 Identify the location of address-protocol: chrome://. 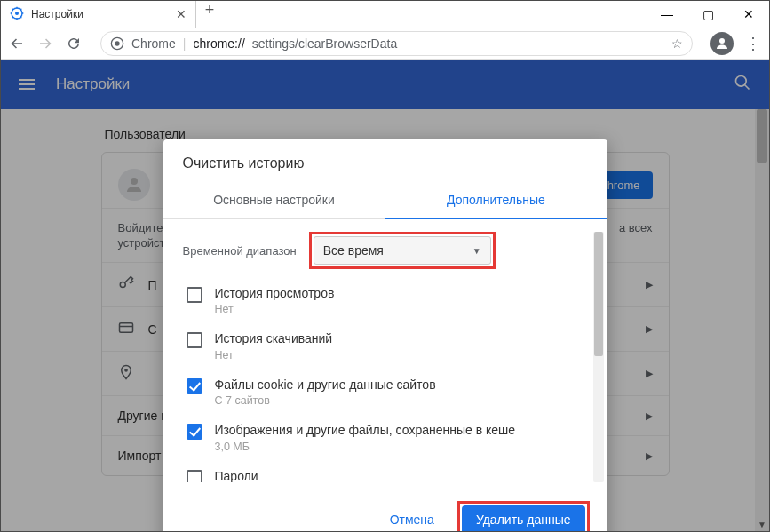
(218, 44).